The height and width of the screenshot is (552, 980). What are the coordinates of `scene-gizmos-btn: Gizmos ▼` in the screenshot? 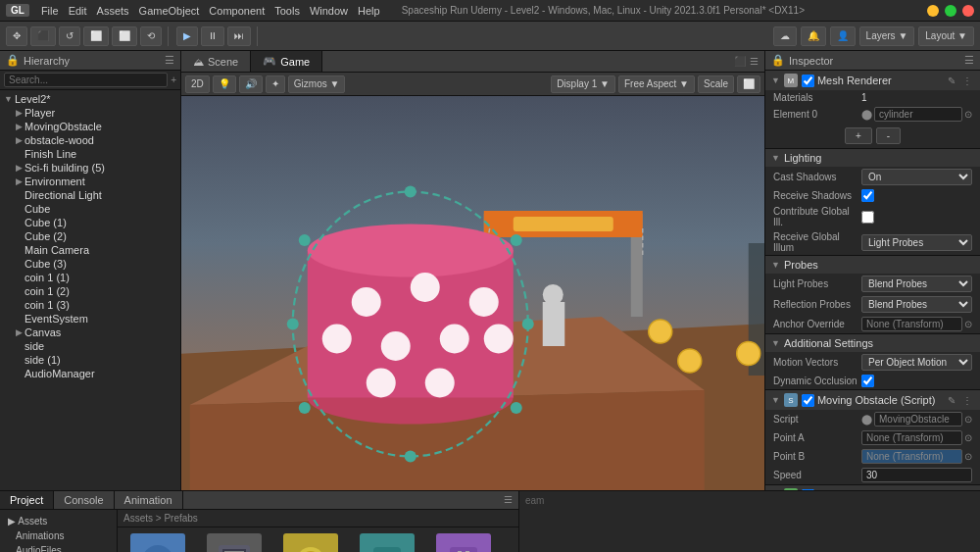 It's located at (318, 84).